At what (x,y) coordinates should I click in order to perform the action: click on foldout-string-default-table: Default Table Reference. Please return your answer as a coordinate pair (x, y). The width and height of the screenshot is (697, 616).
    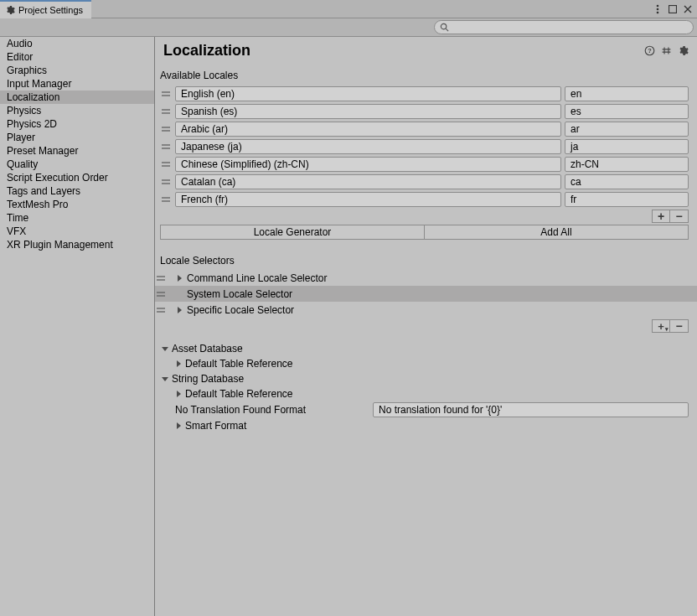
    Looking at the image, I should click on (426, 394).